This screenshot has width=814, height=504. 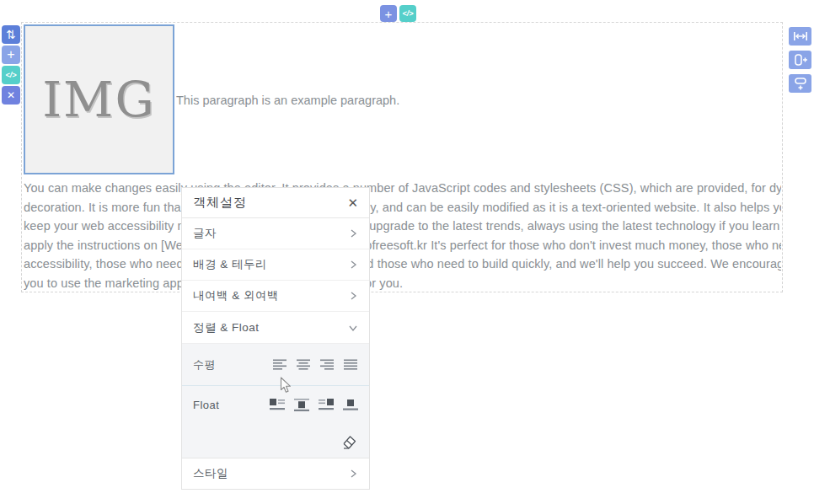 What do you see at coordinates (327, 364) in the screenshot?
I see `align-right-button` at bounding box center [327, 364].